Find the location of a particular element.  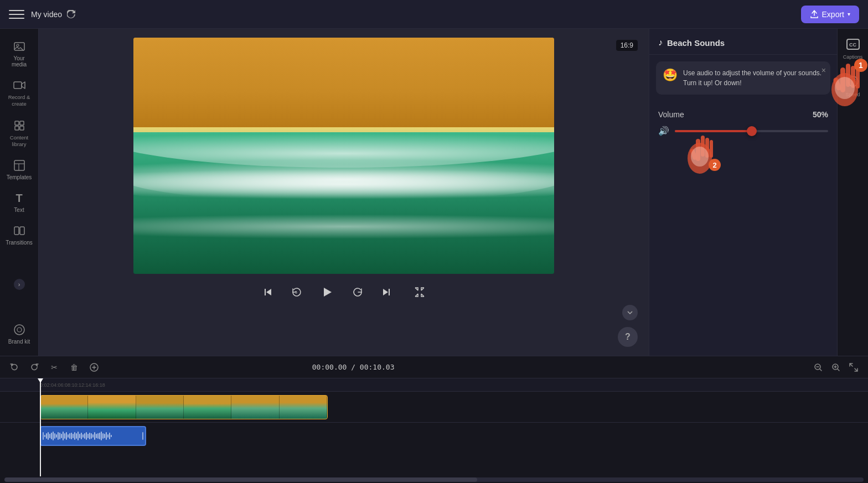

timeline-scrollbar is located at coordinates (434, 480).